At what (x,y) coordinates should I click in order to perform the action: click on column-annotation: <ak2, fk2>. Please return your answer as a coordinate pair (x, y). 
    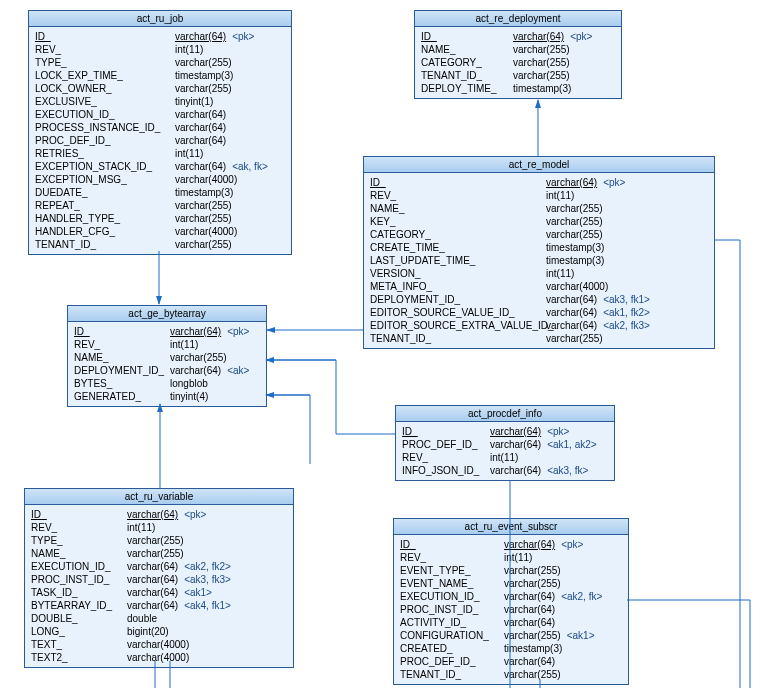
    Looking at the image, I should click on (208, 566).